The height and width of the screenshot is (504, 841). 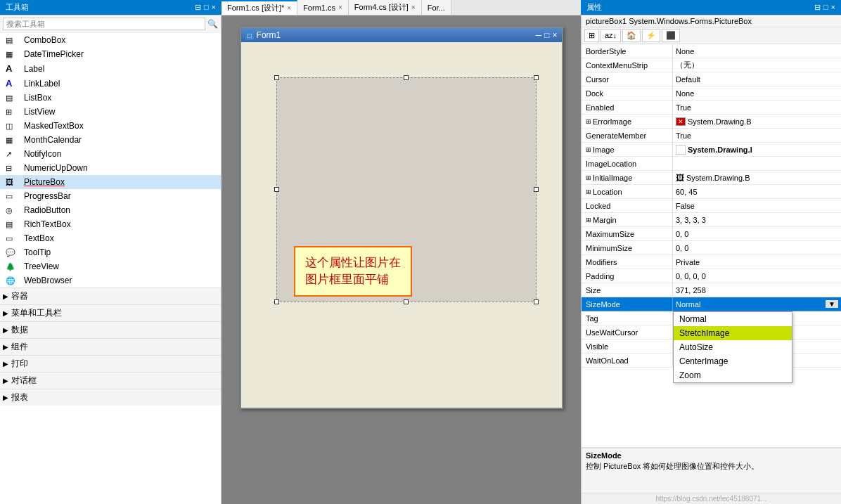 I want to click on props-row-enabled: Enabled True, so click(x=712, y=108).